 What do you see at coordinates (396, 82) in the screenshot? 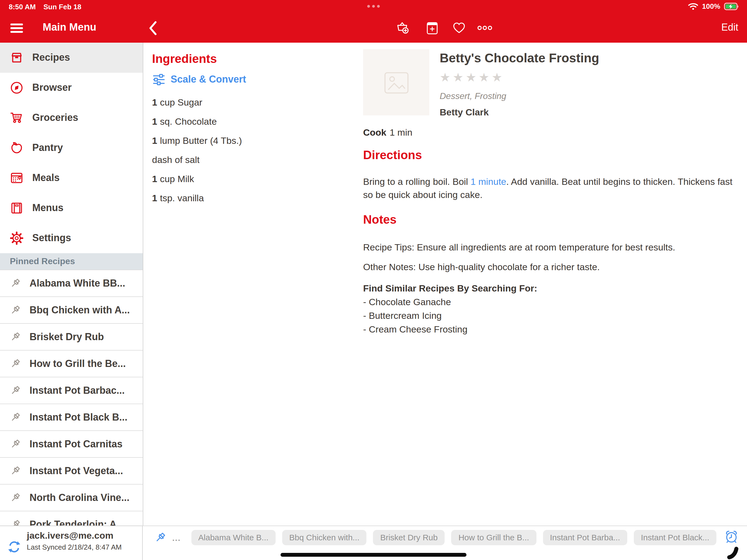
I see `photo-placeholder-icon` at bounding box center [396, 82].